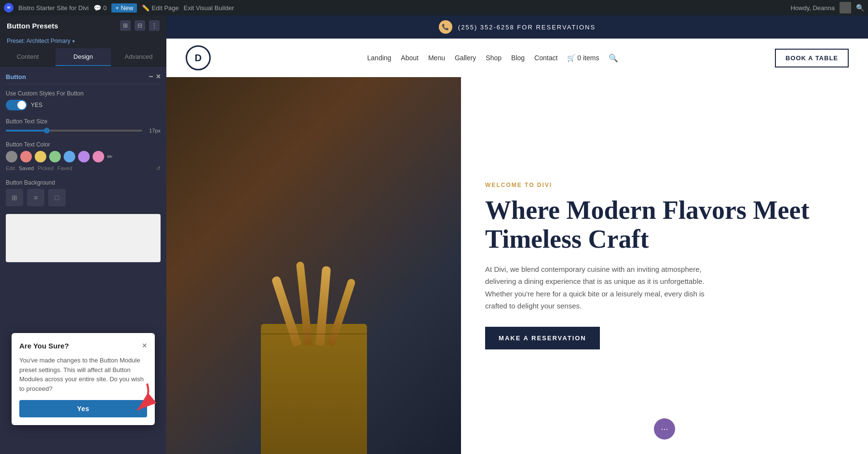  Describe the element at coordinates (83, 379) in the screenshot. I see `confirm-dialog: Are You Sure? × You've made changes to t…` at that location.